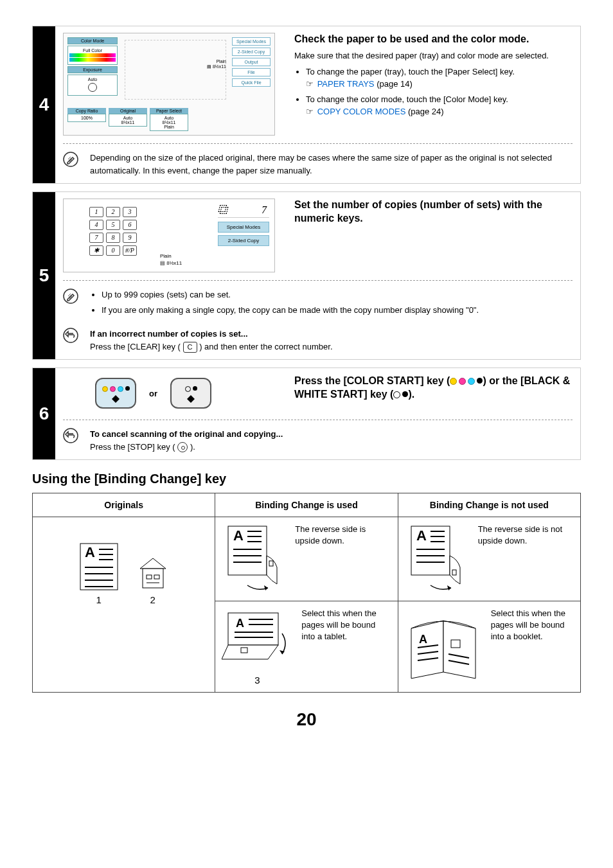 The width and height of the screenshot is (613, 868). What do you see at coordinates (251, 62) in the screenshot?
I see `output-button: Output` at bounding box center [251, 62].